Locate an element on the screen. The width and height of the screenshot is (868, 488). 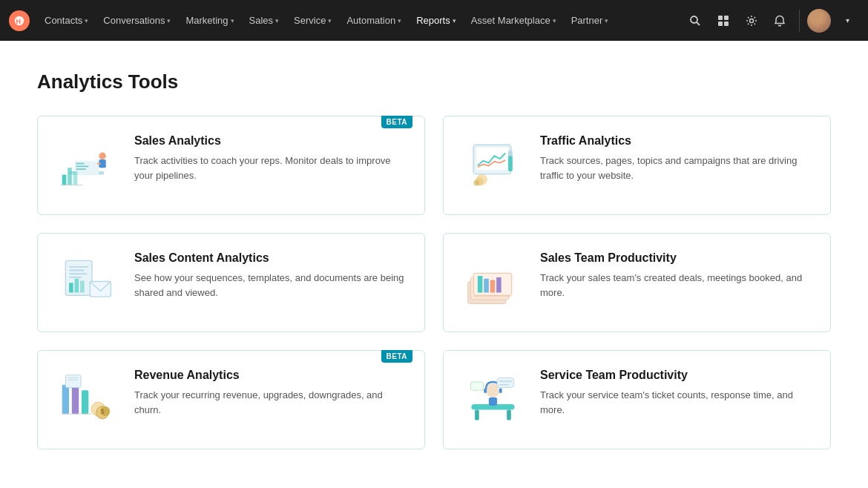
sales-content-analytics-illustration is located at coordinates (86, 281).